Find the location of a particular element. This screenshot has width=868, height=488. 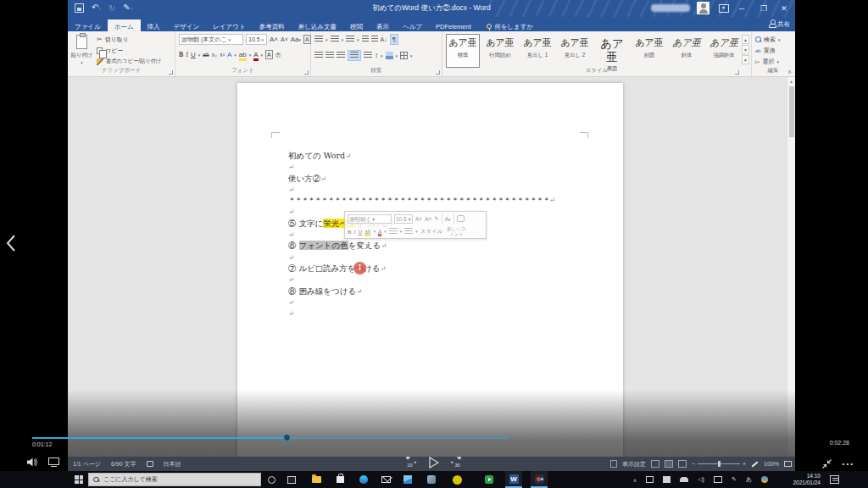

style-副題: あア亜副題 is located at coordinates (649, 51).